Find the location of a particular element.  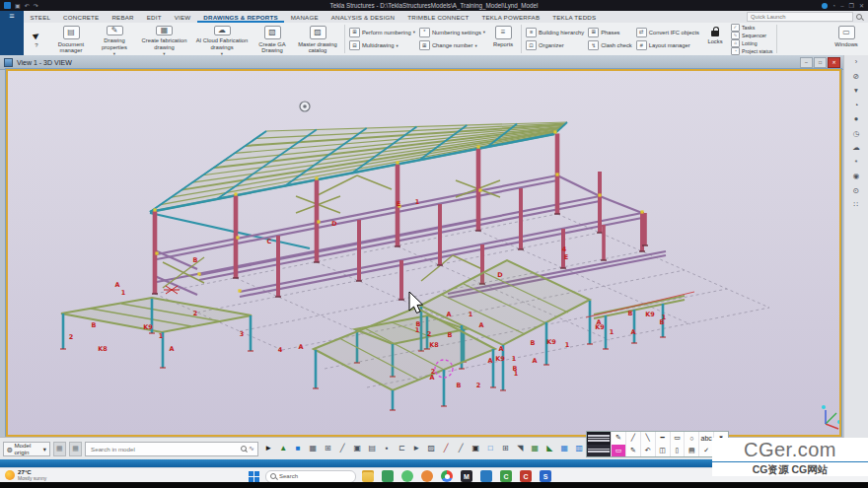

undo-icon: ↶ is located at coordinates (647, 452).